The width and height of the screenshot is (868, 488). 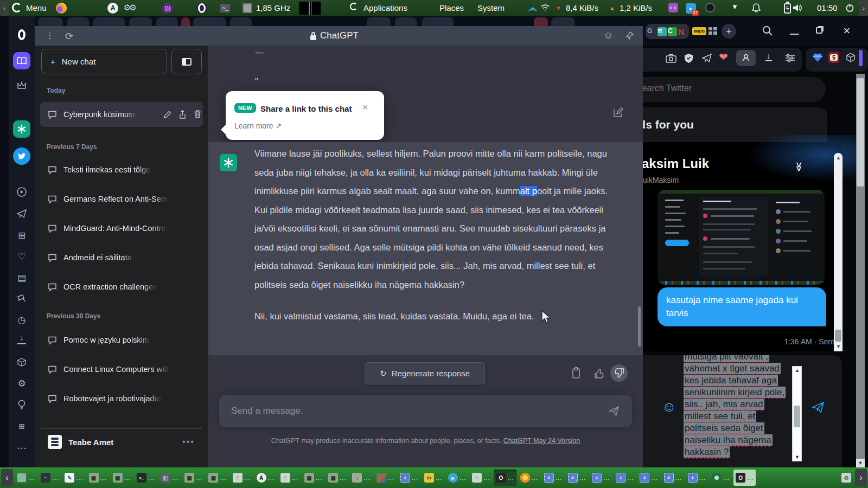 What do you see at coordinates (576, 373) in the screenshot?
I see `copy-icon` at bounding box center [576, 373].